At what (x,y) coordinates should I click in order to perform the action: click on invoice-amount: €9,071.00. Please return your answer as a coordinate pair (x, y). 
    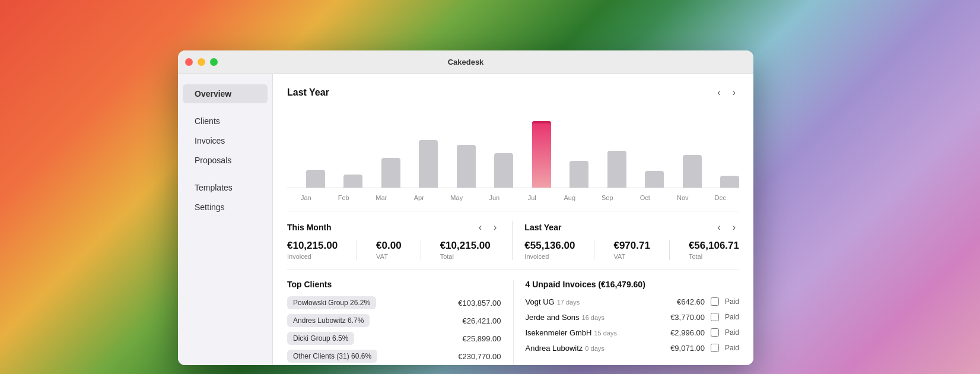
    Looking at the image, I should click on (688, 348).